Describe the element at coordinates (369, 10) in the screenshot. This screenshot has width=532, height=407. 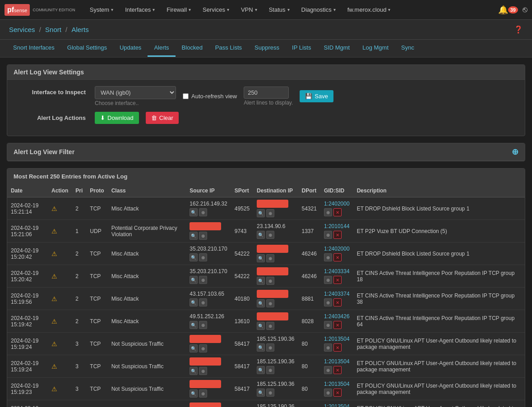
I see `nav-item-fw: fw.merox.cloud ▾` at that location.